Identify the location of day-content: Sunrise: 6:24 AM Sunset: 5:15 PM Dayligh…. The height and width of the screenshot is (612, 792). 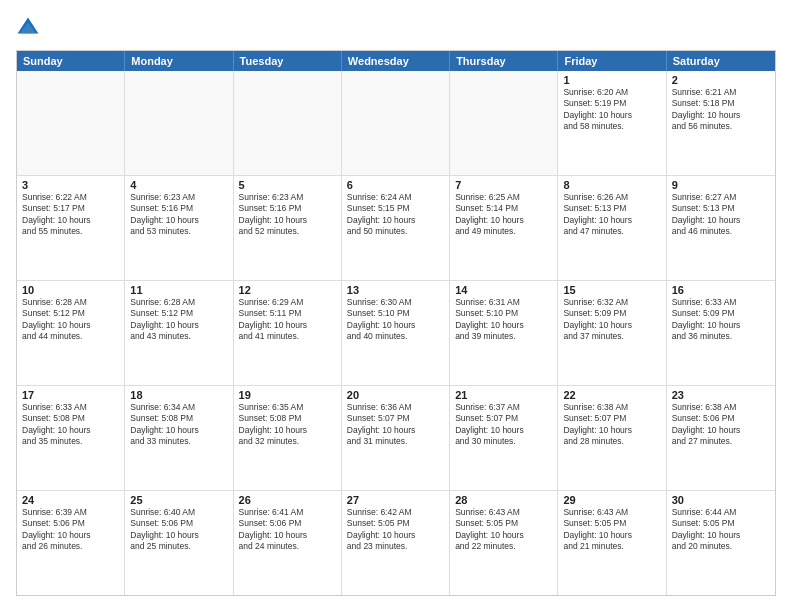
(396, 215).